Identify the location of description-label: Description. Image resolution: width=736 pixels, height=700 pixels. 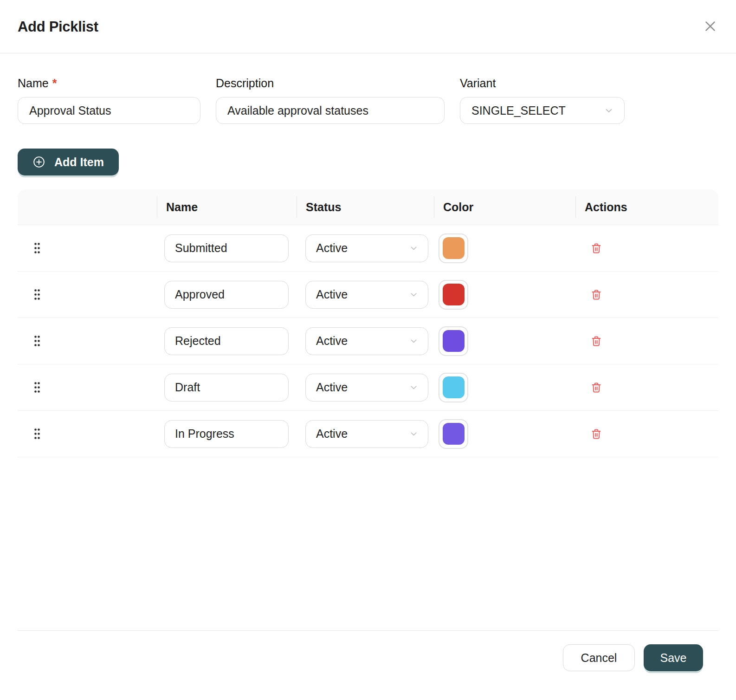
(330, 84).